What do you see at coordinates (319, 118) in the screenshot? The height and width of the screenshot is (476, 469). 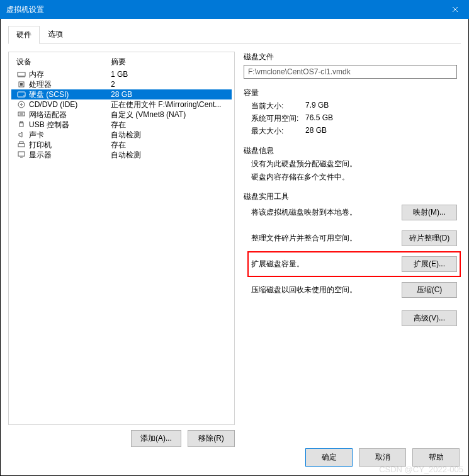 I see `capacity-free-value: 76.5 GB` at bounding box center [319, 118].